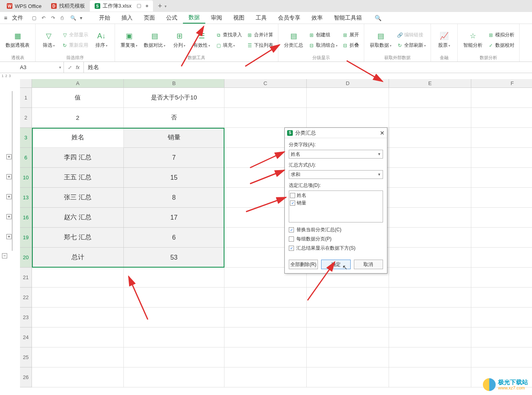 The image size is (532, 395). Describe the element at coordinates (165, 6) in the screenshot. I see `tab-dropdown-icon: ▾` at that location.